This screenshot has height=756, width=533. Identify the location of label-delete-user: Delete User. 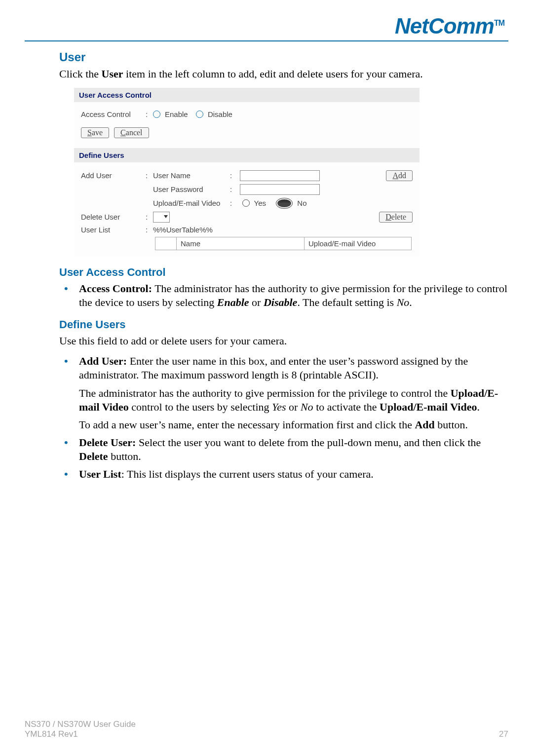
(111, 217).